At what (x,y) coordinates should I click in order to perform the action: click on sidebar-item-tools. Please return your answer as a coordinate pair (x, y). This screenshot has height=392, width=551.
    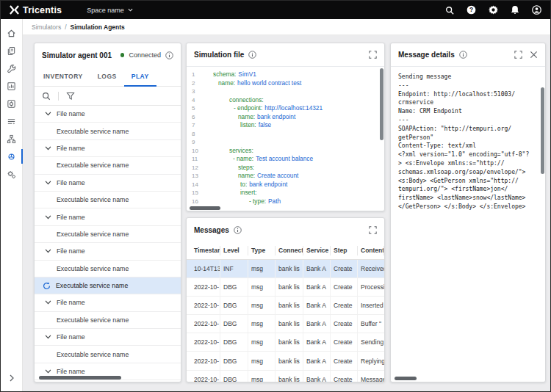
    Looking at the image, I should click on (12, 68).